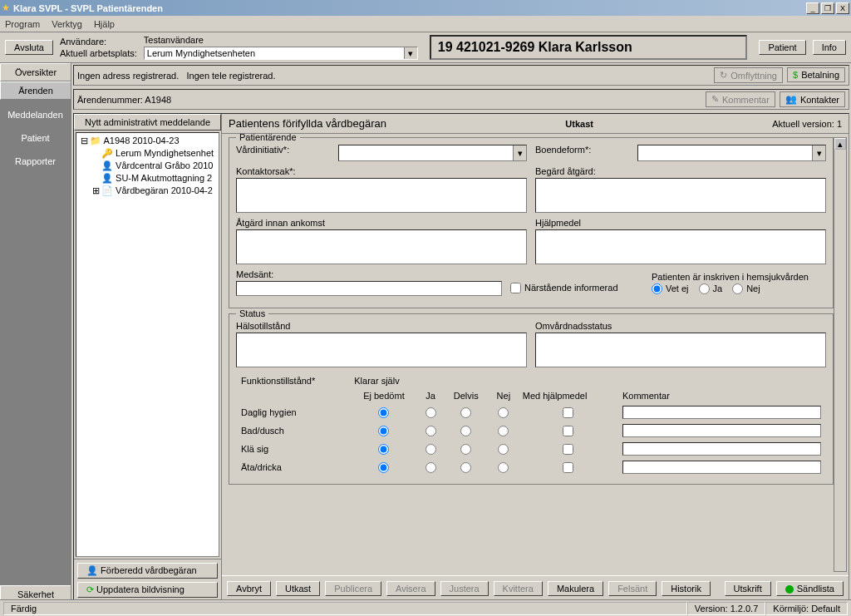  Describe the element at coordinates (268, 138) in the screenshot. I see `group-label: Patientärende` at that location.